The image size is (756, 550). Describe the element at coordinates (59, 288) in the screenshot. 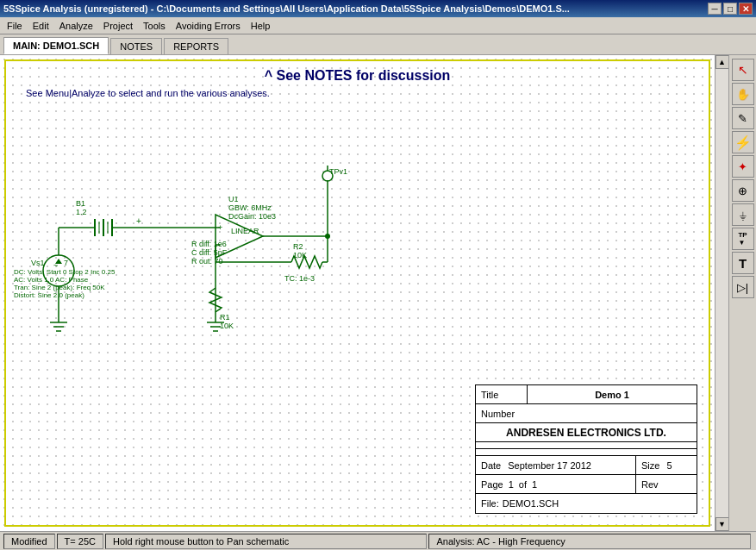

I see `svg-text: Tran: Sine 2 (peak): Freq 50K` at that location.